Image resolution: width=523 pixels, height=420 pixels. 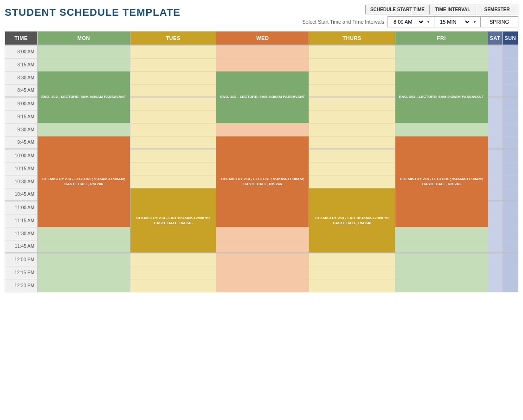 What do you see at coordinates (475, 22) in the screenshot?
I see `time-interval-arrow: ▼` at bounding box center [475, 22].